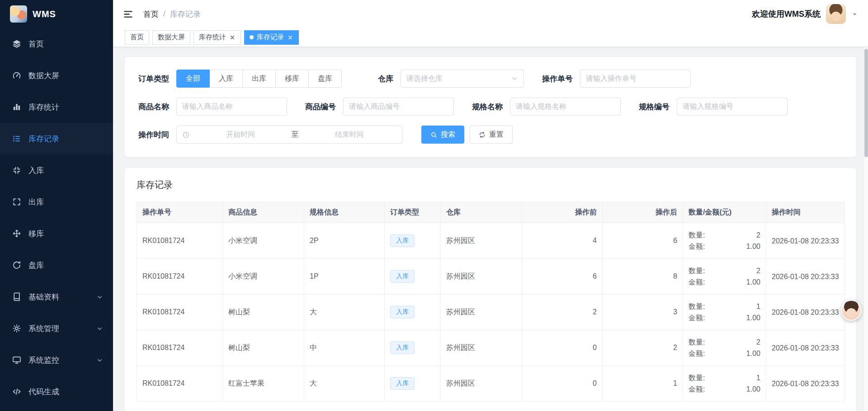  What do you see at coordinates (866, 103) in the screenshot?
I see `scrollbar-thumb` at bounding box center [866, 103].